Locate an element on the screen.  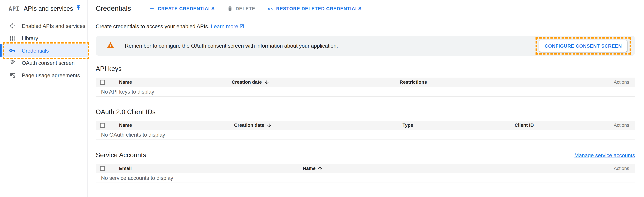
sidebar-item-library: Library is located at coordinates (44, 38).